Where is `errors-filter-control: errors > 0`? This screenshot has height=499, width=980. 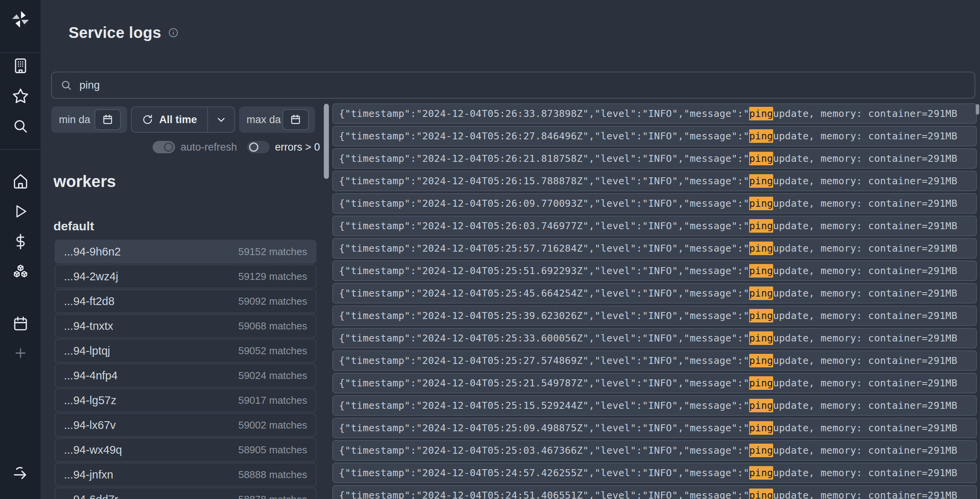
errors-filter-control: errors > 0 is located at coordinates (284, 147).